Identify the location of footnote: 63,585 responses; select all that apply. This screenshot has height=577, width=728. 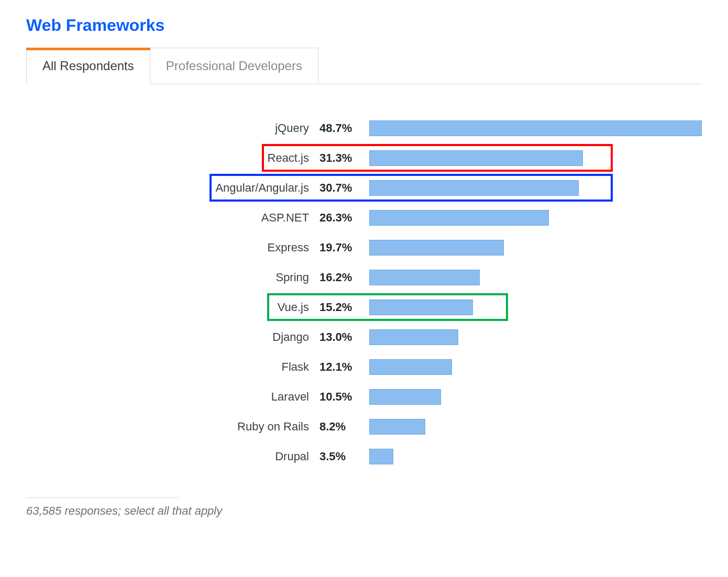
(364, 511).